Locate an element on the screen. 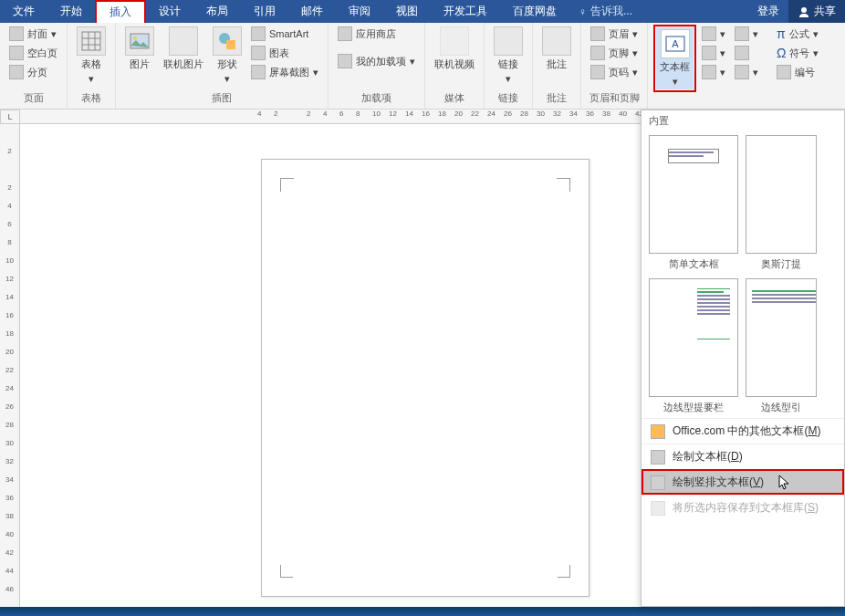 This screenshot has height=616, width=845. sig-icon is located at coordinates (742, 34).